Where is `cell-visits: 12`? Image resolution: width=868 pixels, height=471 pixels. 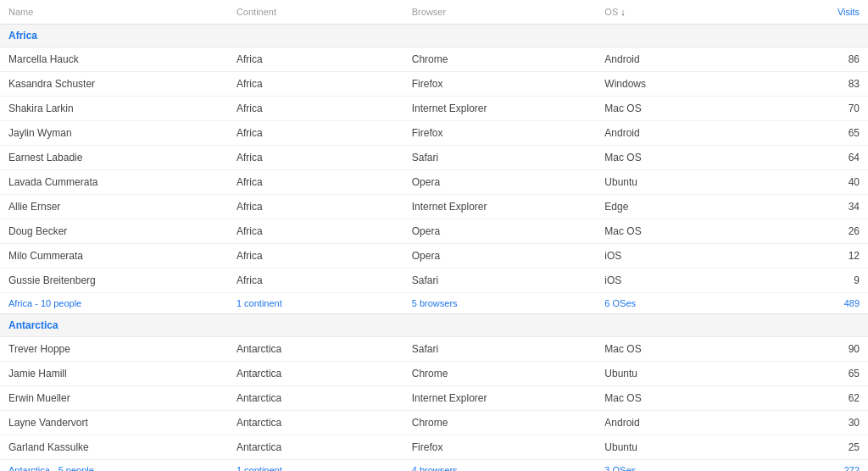 cell-visits: 12 is located at coordinates (815, 256).